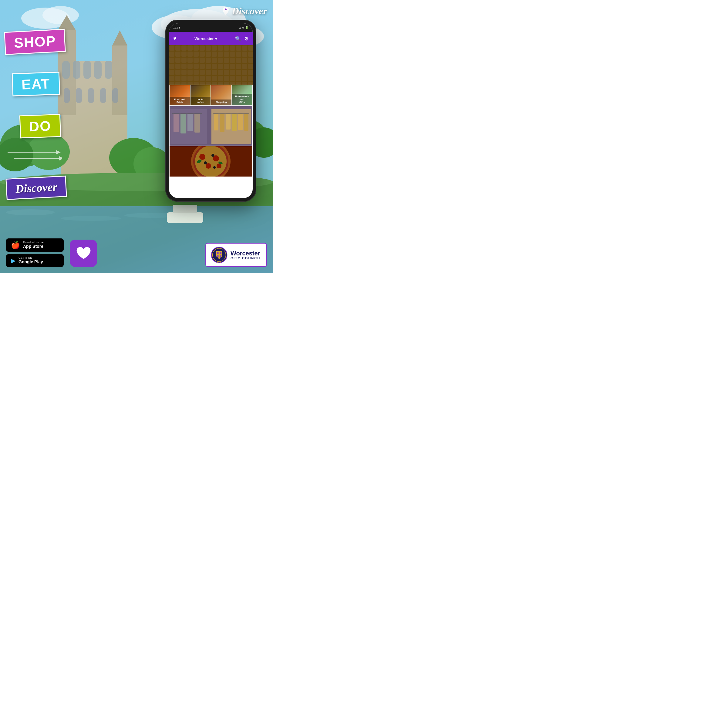 This screenshot has height=728, width=728. Describe the element at coordinates (246, 38) in the screenshot. I see `settings-icon: ⚙` at that location.